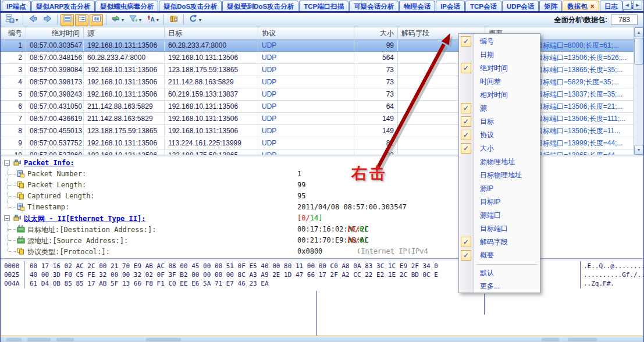 This screenshot has height=342, width=644. I want to click on scrollbar-thumb, so click(639, 51).